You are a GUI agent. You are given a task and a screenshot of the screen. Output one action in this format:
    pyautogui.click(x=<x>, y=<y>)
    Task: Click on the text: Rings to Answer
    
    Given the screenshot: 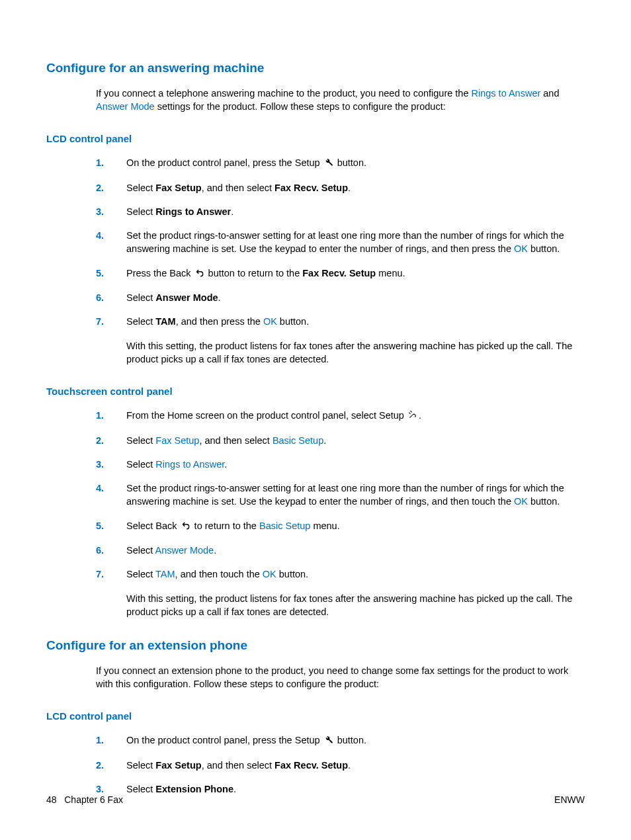 What is the action you would take?
    pyautogui.click(x=193, y=212)
    